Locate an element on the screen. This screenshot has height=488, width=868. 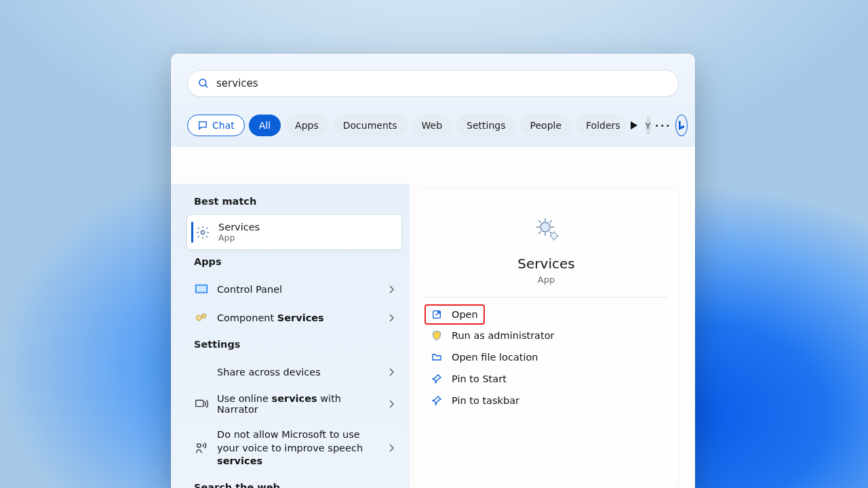
narrator-icon is located at coordinates (201, 404).